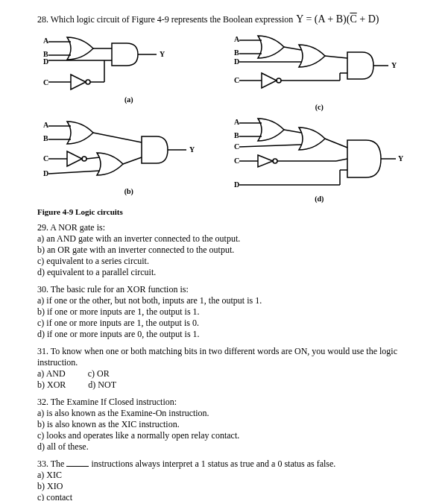 This screenshot has height=501, width=448. Describe the element at coordinates (224, 464) in the screenshot. I see `q33-stem: 33. The instructions always interpret a …` at that location.